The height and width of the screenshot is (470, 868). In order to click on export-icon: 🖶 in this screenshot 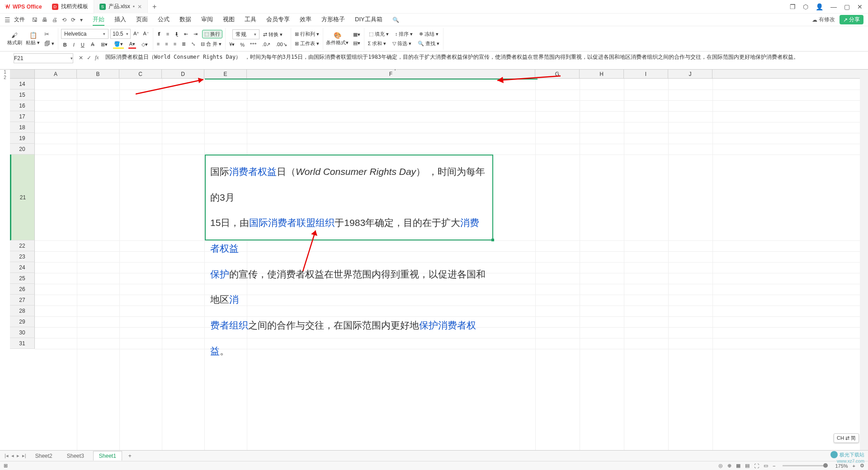, I will do `click(45, 20)`.